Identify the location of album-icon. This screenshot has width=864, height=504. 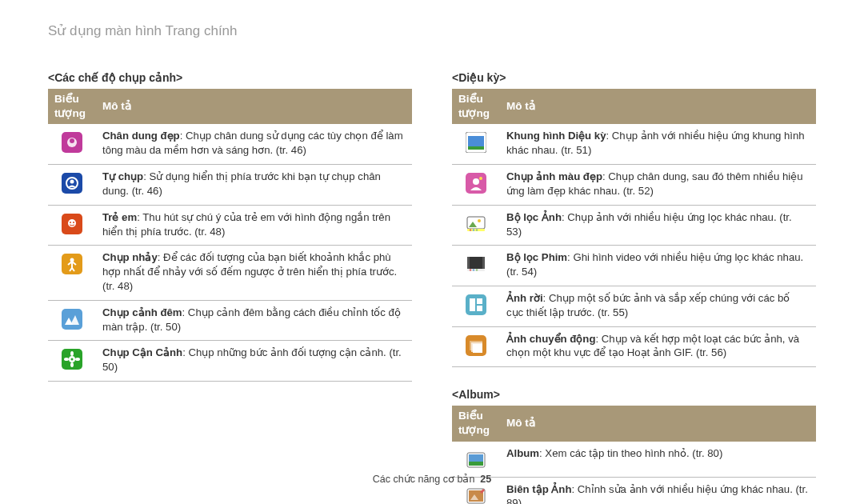
(476, 460).